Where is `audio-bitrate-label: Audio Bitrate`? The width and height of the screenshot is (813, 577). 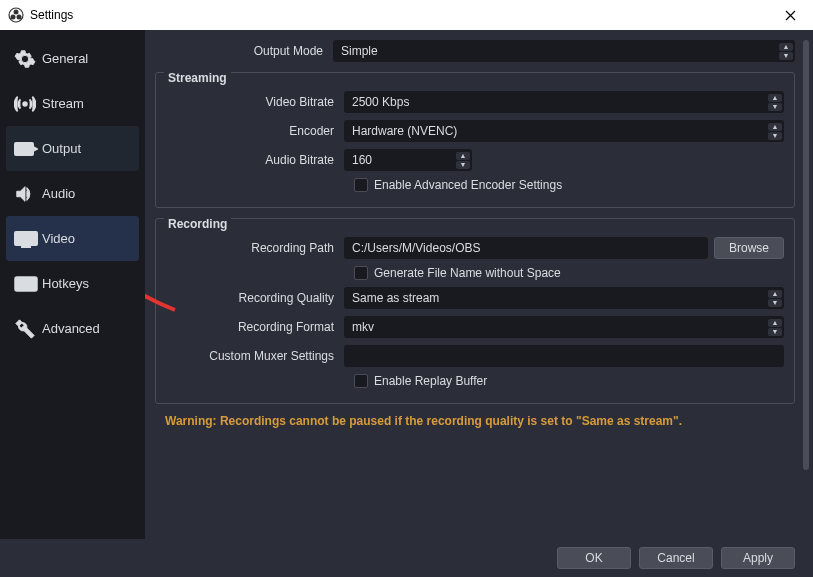 audio-bitrate-label: Audio Bitrate is located at coordinates (255, 160).